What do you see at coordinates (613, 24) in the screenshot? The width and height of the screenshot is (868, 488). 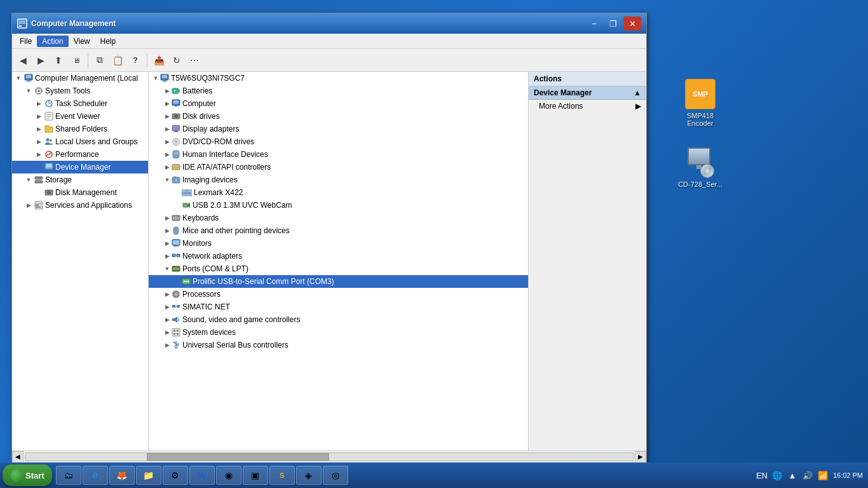 I see `window-controls: − ❐ ✕` at bounding box center [613, 24].